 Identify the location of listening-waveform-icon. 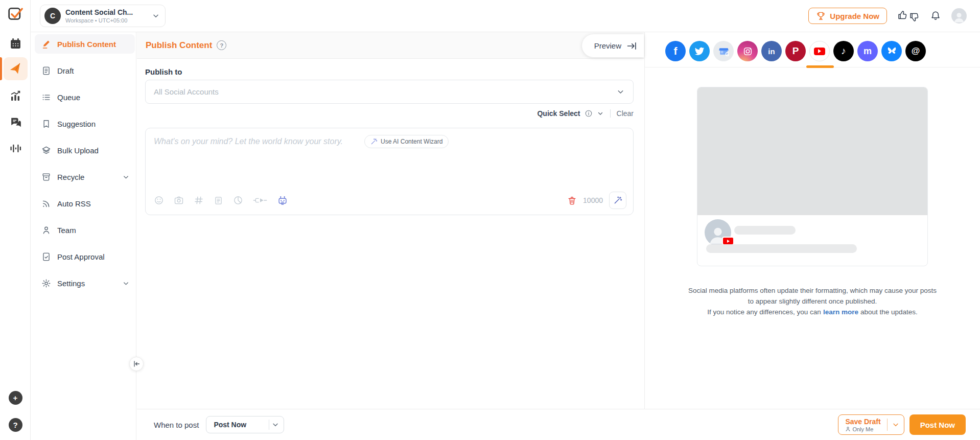
(15, 148).